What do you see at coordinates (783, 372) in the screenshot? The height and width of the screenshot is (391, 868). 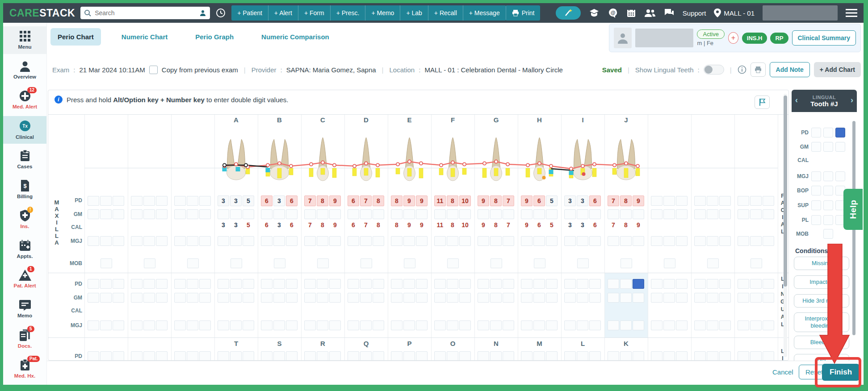 I see `cancel-button: Cancel` at bounding box center [783, 372].